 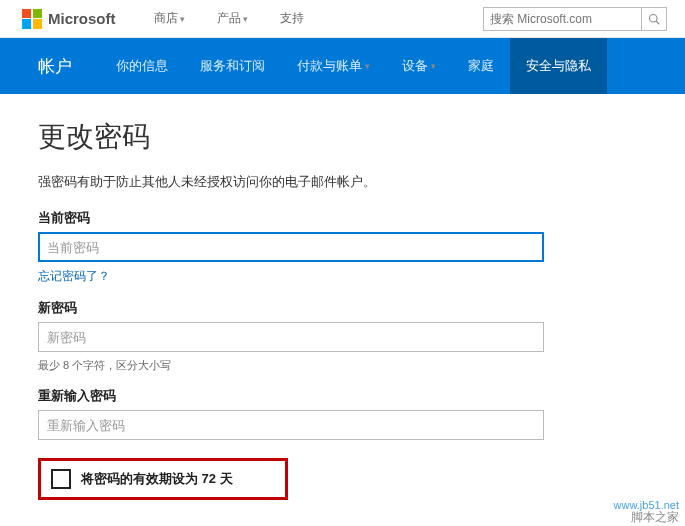 What do you see at coordinates (291, 425) in the screenshot?
I see `confirm-password-input` at bounding box center [291, 425].